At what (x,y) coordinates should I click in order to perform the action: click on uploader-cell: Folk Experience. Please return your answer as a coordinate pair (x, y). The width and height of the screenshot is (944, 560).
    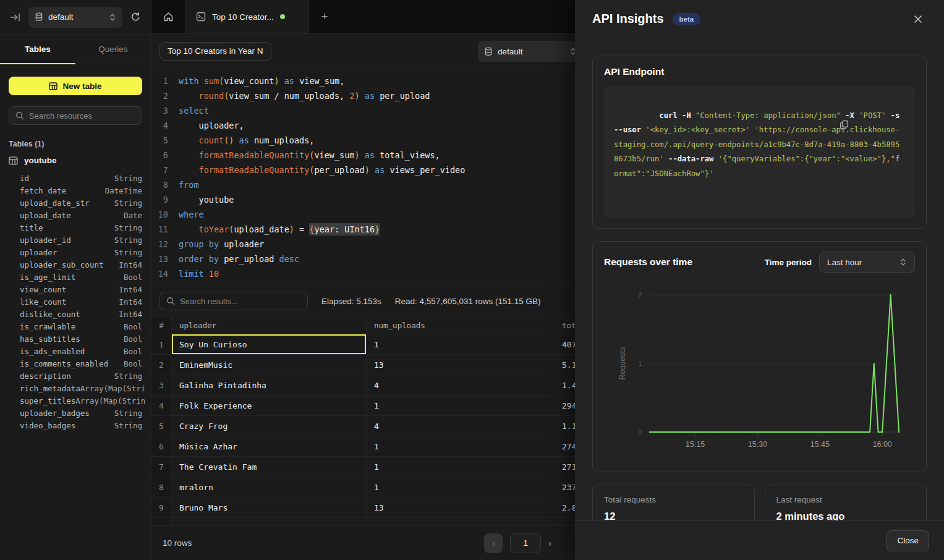
    Looking at the image, I should click on (270, 405).